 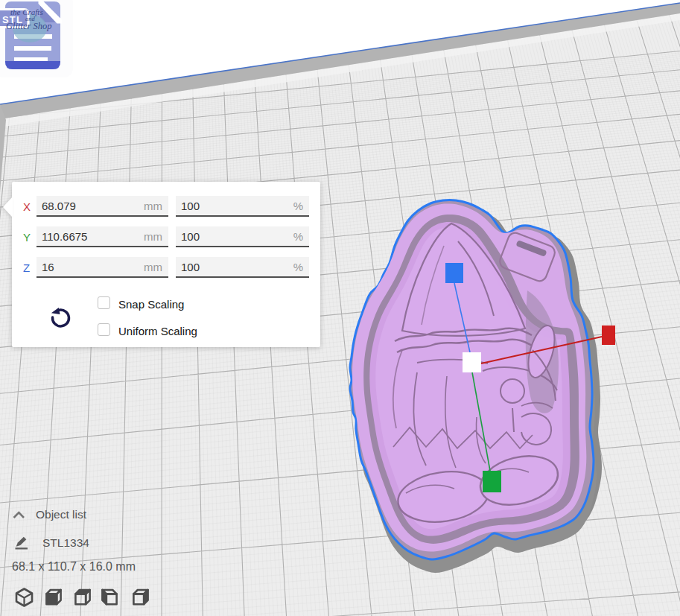 What do you see at coordinates (28, 26) in the screenshot?
I see `svg-text: Glitter Shop` at bounding box center [28, 26].